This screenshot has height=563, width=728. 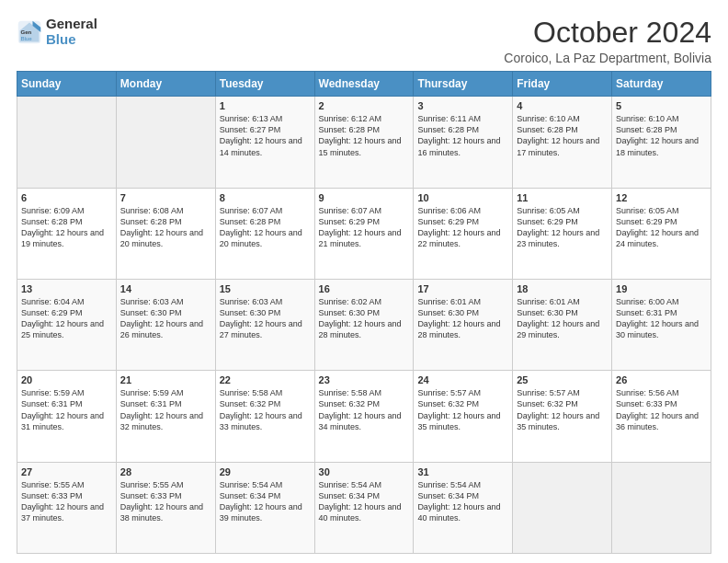 What do you see at coordinates (72, 31) in the screenshot?
I see `logo-text-block: General Blue` at bounding box center [72, 31].